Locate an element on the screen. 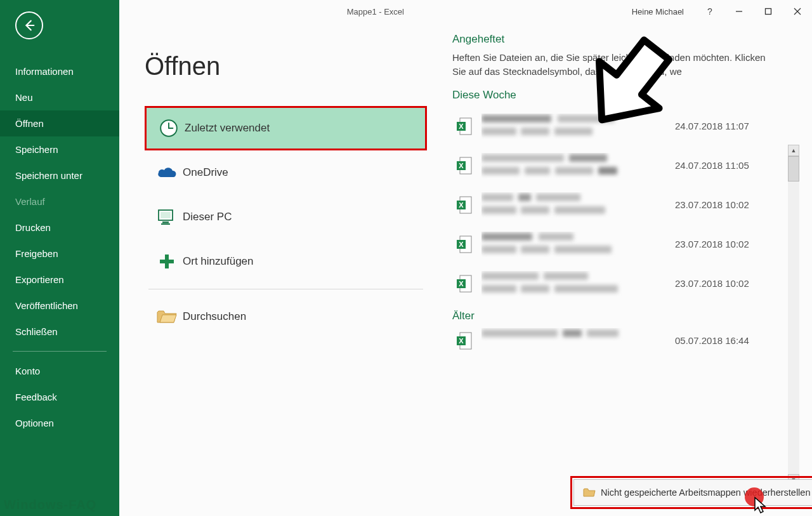 This screenshot has width=812, height=516. minimize-button is located at coordinates (739, 11).